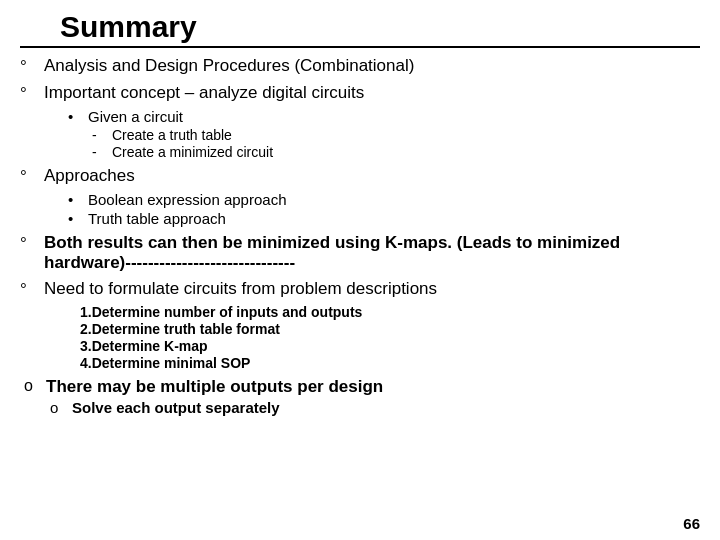  What do you see at coordinates (172, 135) in the screenshot?
I see `sub-sub-text-2-0-0: Create a truth table` at bounding box center [172, 135].